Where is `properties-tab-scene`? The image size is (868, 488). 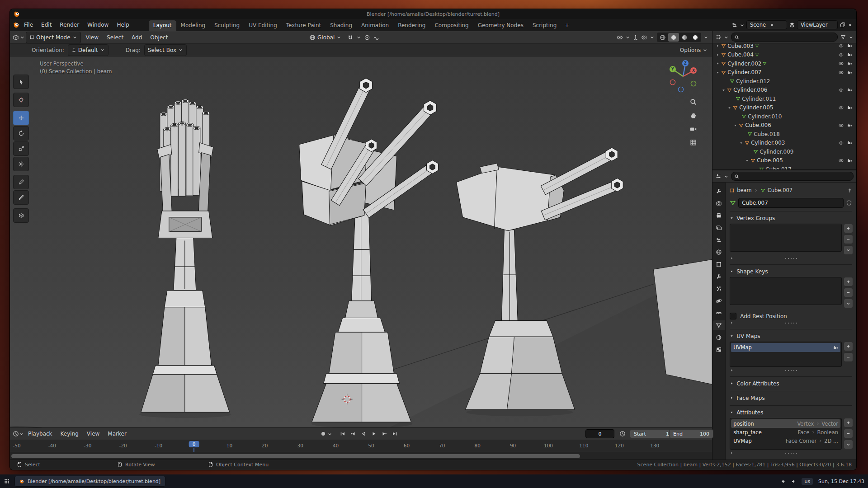
properties-tab-scene is located at coordinates (719, 240).